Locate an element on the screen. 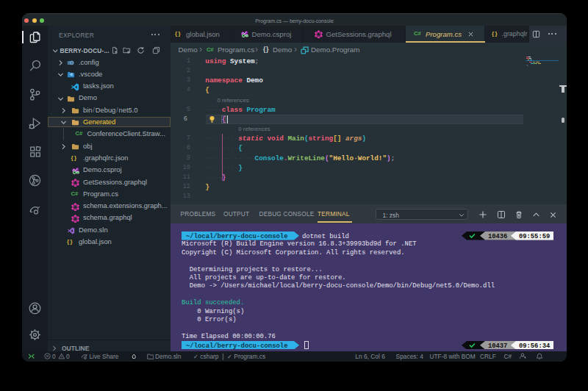 Image resolution: width=588 pixels, height=391 pixels. svg-text: 09:55:59 is located at coordinates (534, 237).